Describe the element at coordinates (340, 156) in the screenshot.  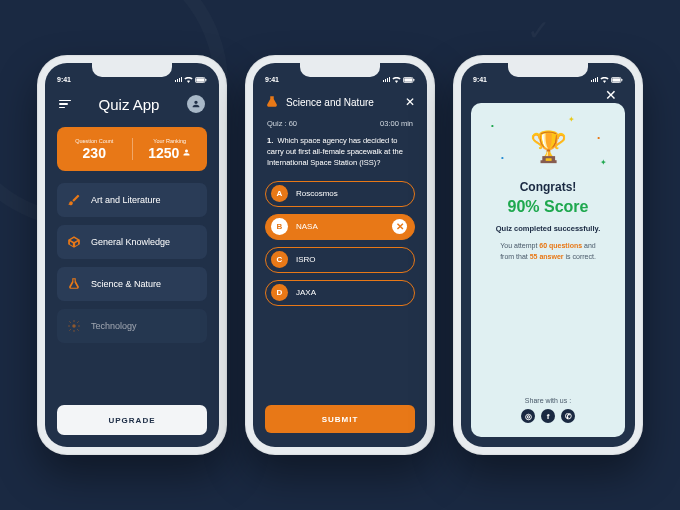
I see `question-block: 1. Which space agency has decided to car…` at that location.